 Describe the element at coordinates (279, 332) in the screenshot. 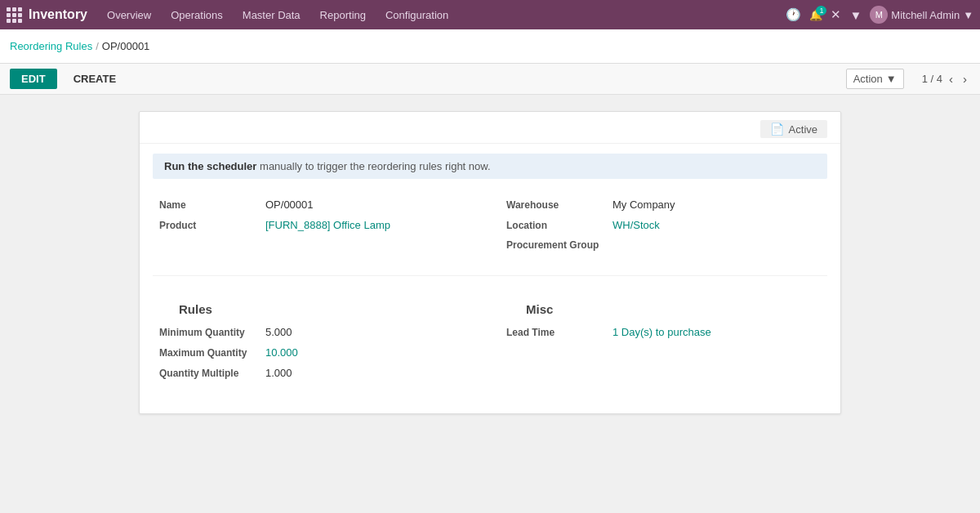

I see `min-qty-value: 5.000` at that location.